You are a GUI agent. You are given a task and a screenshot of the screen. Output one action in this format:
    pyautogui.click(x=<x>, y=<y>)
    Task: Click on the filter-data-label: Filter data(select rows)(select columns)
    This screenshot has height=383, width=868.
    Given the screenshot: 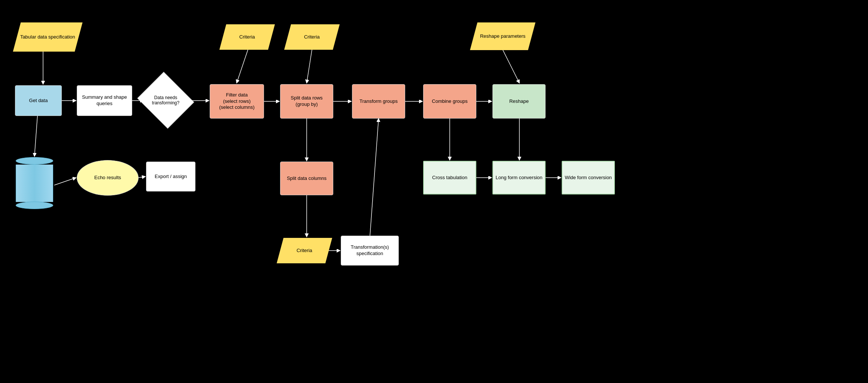 What is the action you would take?
    pyautogui.click(x=237, y=102)
    